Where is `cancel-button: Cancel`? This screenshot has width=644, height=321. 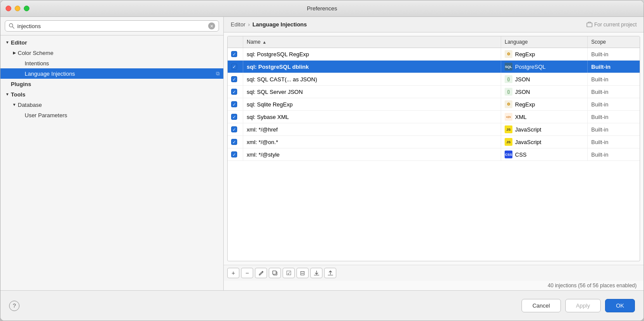 cancel-button: Cancel is located at coordinates (541, 305).